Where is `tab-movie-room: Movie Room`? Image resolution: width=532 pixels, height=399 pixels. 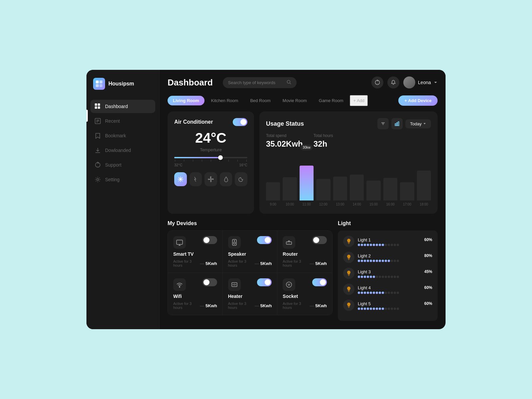 tab-movie-room: Movie Room is located at coordinates (295, 100).